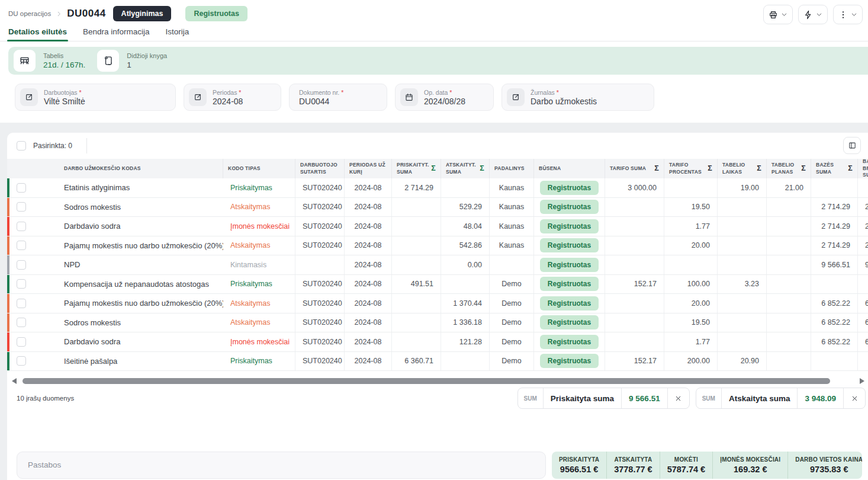 The image size is (868, 480). I want to click on notes-input, so click(281, 465).